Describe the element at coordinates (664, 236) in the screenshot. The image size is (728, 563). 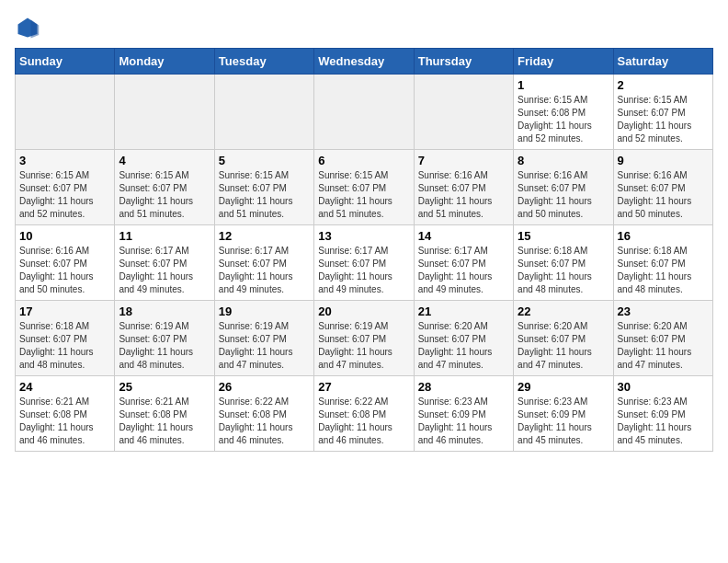
I see `day-number: 16` at that location.